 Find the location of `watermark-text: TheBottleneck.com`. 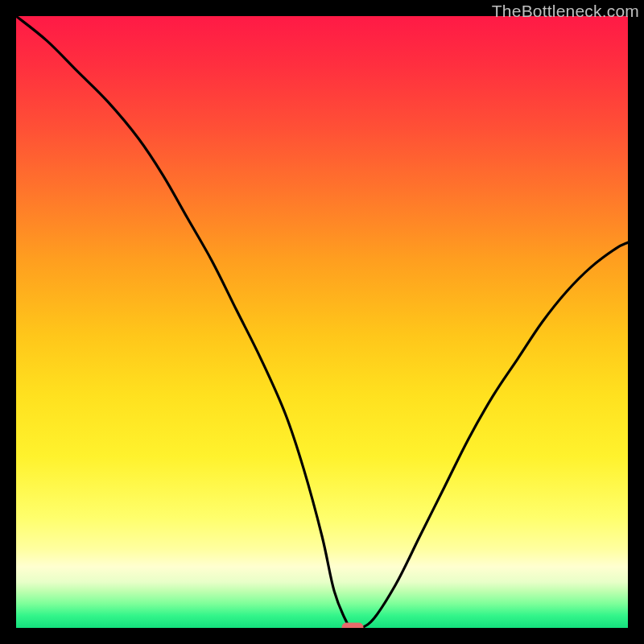

watermark-text: TheBottleneck.com is located at coordinates (565, 11).